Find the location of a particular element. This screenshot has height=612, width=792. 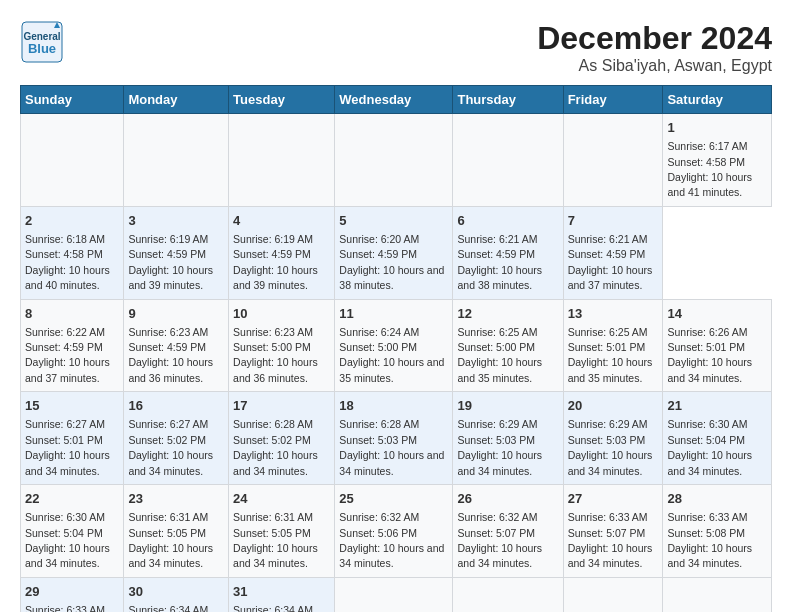

day-number: 4 is located at coordinates (282, 221).